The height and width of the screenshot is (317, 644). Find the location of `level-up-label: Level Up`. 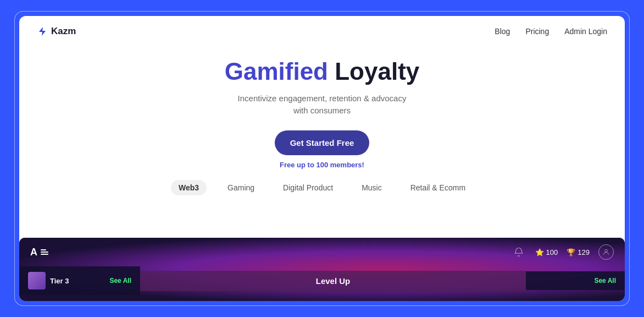

level-up-label: Level Up is located at coordinates (333, 281).